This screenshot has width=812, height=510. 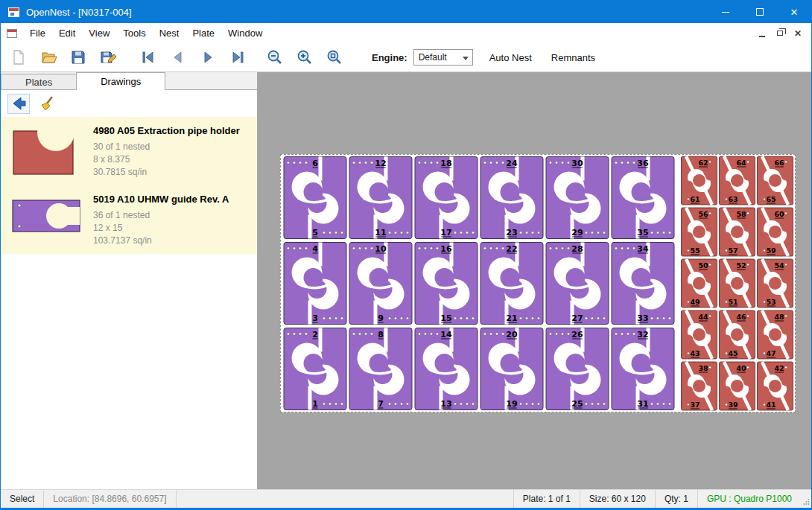 I want to click on nested-part-pair-red: 4847, so click(x=775, y=335).